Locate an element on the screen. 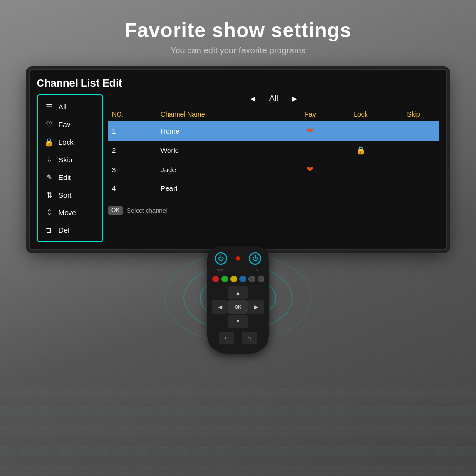  status-bar: OK Select channel is located at coordinates (274, 208).